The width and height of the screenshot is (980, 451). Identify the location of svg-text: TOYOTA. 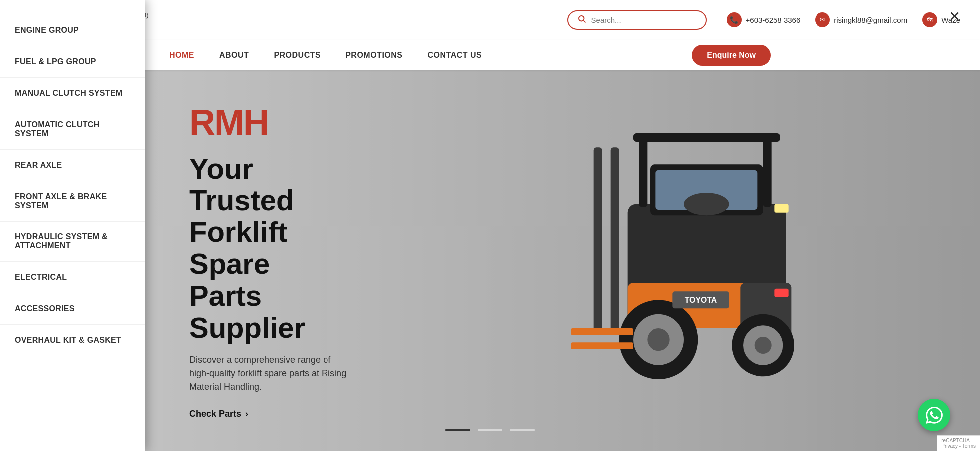
(701, 300).